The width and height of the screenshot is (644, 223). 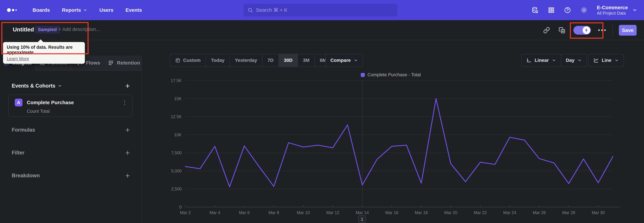 I want to click on add-description-field: + Add description..., so click(x=79, y=29).